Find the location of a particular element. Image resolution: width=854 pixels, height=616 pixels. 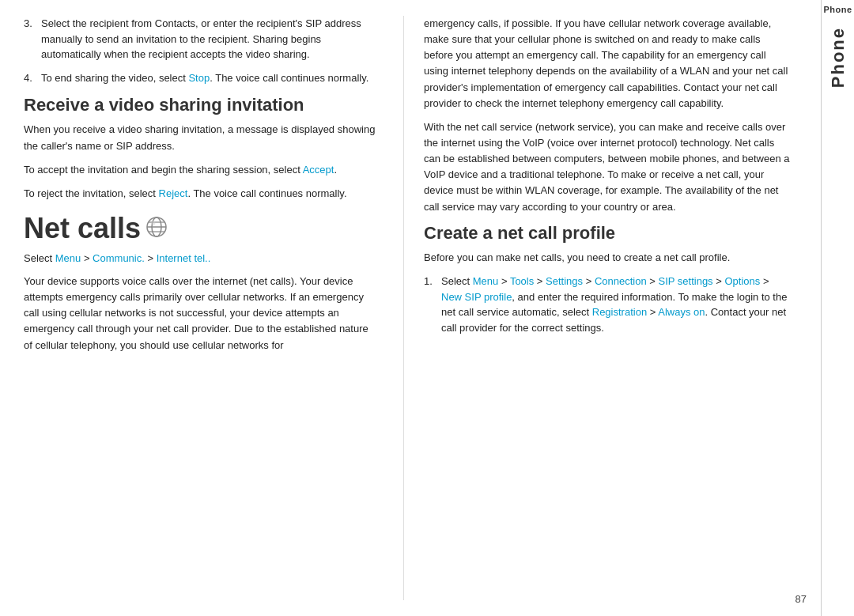

right-list-number-1: 1. is located at coordinates (433, 304).